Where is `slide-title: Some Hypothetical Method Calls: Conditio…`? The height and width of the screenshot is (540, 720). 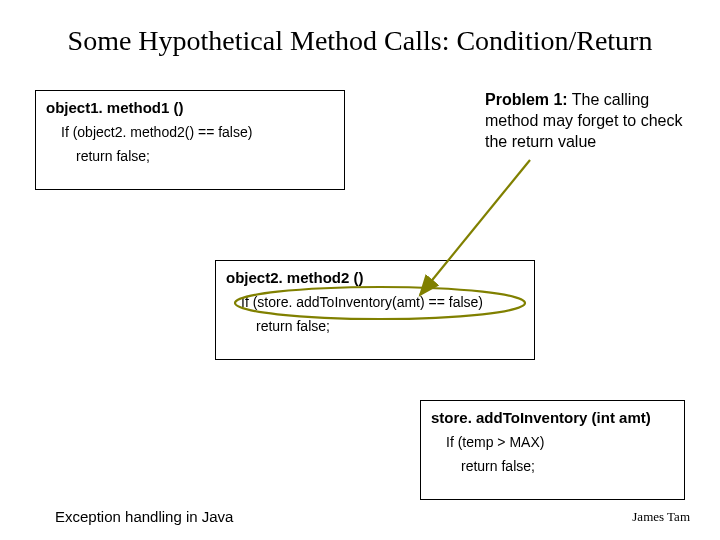
slide-title: Some Hypothetical Method Calls: Conditio… is located at coordinates (360, 41).